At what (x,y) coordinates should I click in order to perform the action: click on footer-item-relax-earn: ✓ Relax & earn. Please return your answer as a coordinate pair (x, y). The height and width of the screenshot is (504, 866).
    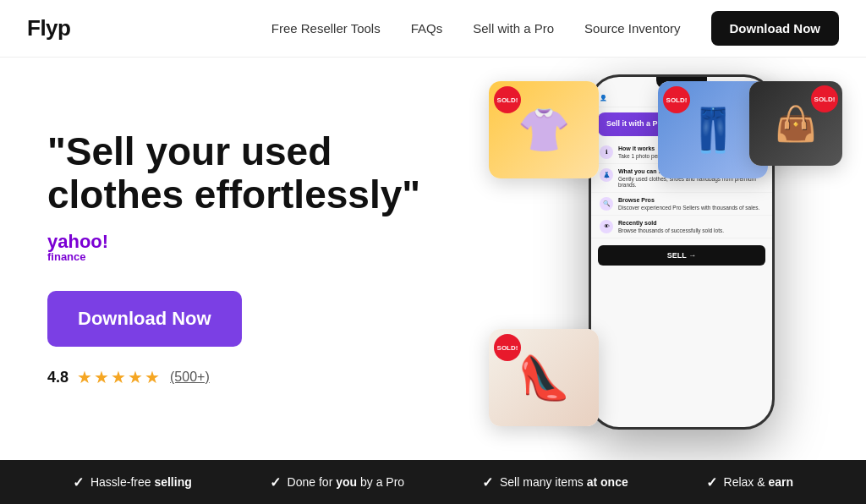
    Looking at the image, I should click on (750, 482).